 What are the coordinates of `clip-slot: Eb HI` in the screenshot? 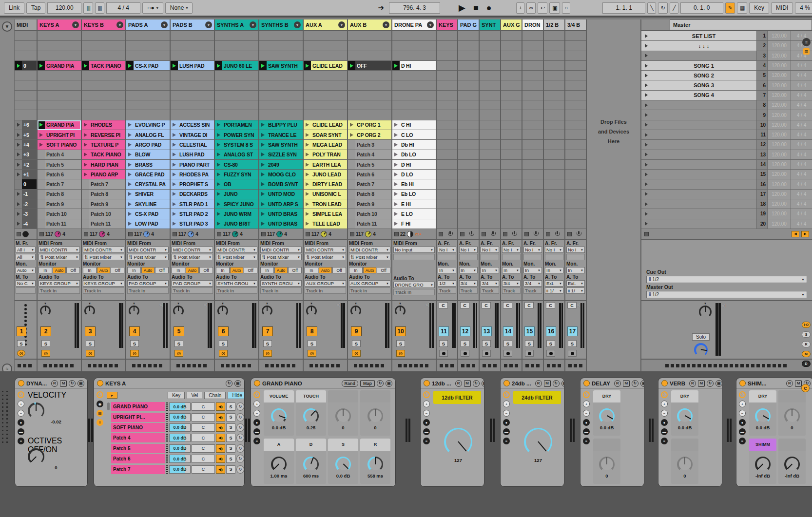 It's located at (414, 184).